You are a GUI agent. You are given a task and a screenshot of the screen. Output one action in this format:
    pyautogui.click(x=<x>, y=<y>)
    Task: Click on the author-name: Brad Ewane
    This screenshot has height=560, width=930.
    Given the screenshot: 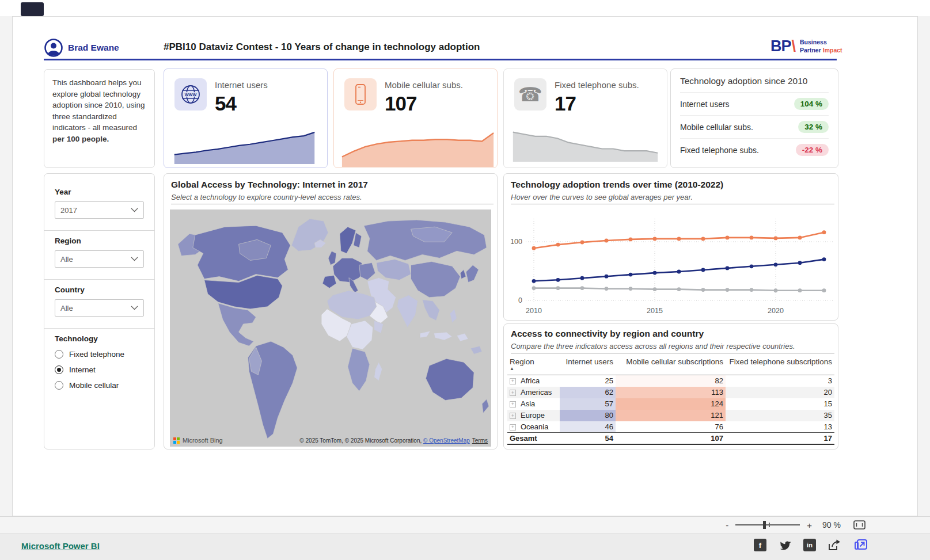 What is the action you would take?
    pyautogui.click(x=93, y=48)
    